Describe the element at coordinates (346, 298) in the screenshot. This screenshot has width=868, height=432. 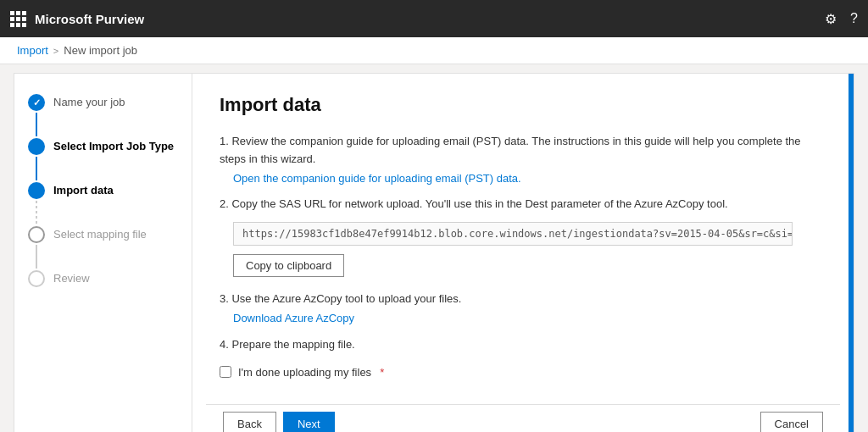
I see `step3-text: Use the Azure AzCopy tool to upload your…` at that location.